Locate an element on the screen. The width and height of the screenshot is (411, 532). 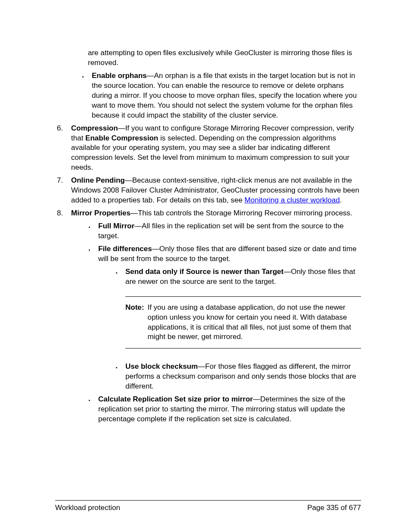
text-part: —This tab controls the Storage Mirroring… is located at coordinates (241, 213).